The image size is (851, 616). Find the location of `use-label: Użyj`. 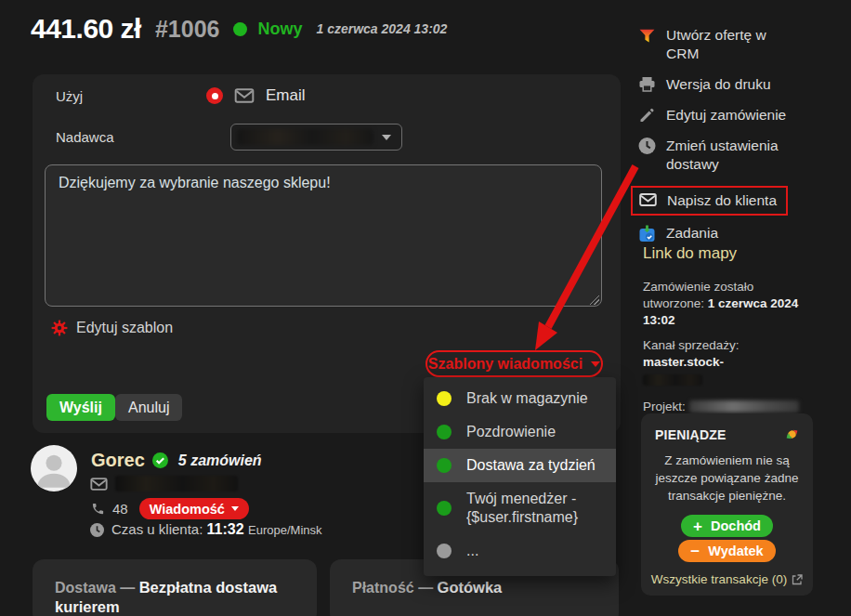

use-label: Użyj is located at coordinates (69, 97).